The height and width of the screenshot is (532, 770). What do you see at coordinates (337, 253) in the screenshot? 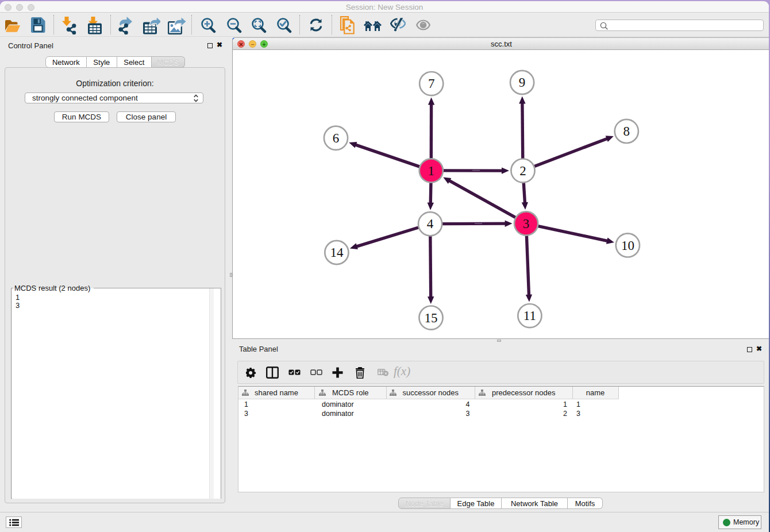
I see `svg-text: 14` at bounding box center [337, 253].